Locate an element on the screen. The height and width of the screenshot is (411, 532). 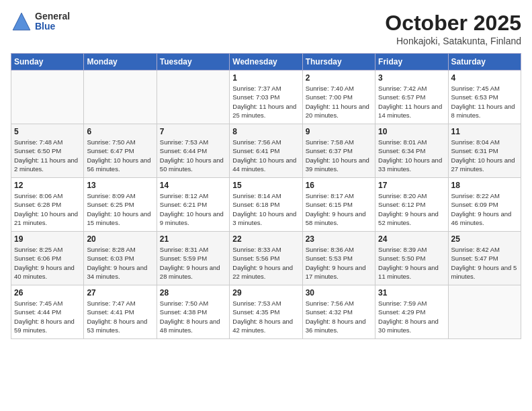
daylight-text: Daylight: 9 hours and 46 minutes. is located at coordinates (482, 218).